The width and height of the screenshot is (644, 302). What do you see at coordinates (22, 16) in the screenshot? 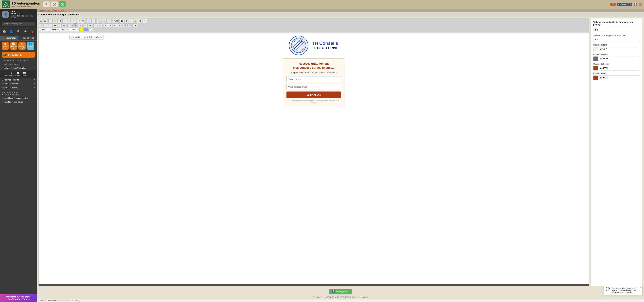
I see `user-email: webmaster2net@gmail.com` at bounding box center [22, 16].